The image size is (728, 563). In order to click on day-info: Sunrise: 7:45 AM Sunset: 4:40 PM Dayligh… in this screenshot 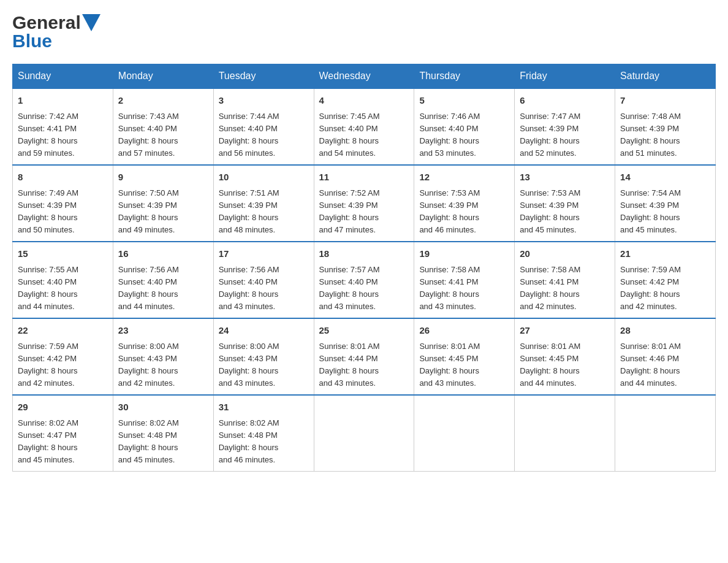, I will do `click(364, 135)`.